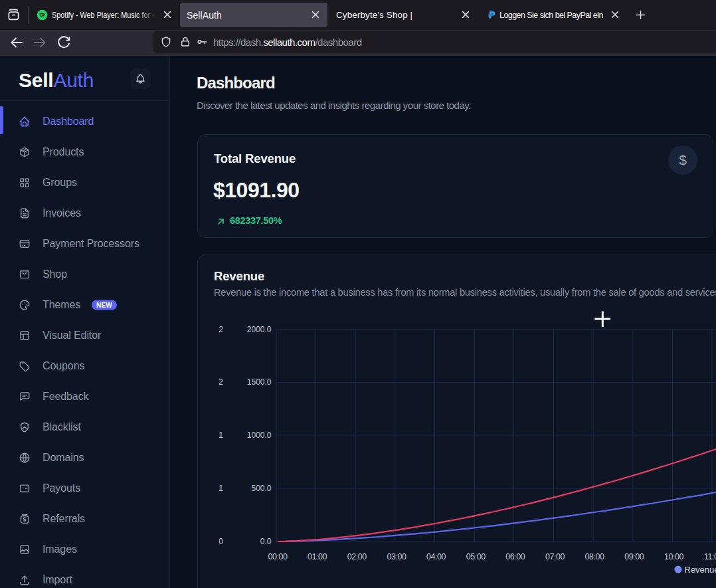  Describe the element at coordinates (397, 557) in the screenshot. I see `svg-text: 03:00` at that location.